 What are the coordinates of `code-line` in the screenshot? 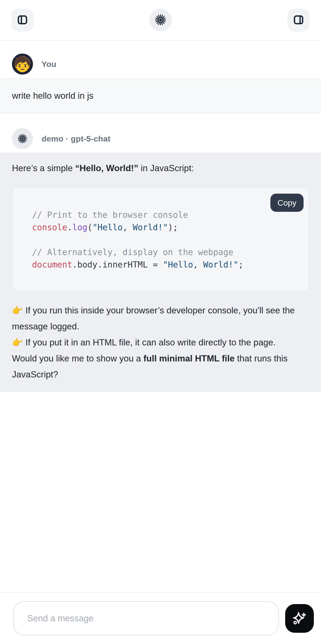 It's located at (165, 240).